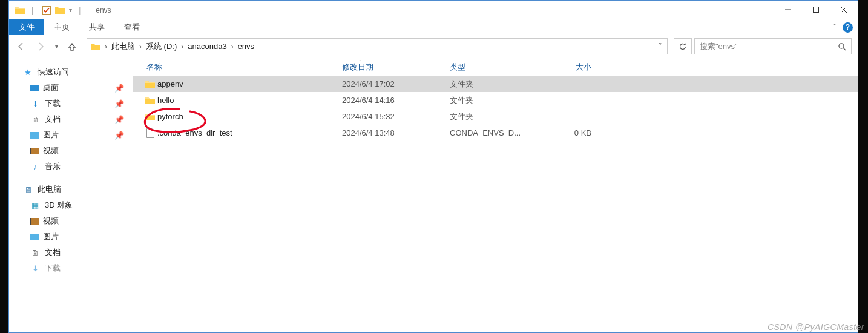 The image size is (868, 333). Describe the element at coordinates (495, 67) in the screenshot. I see `column-headers: 名称 ˆ 修改日期 类型 大小` at that location.